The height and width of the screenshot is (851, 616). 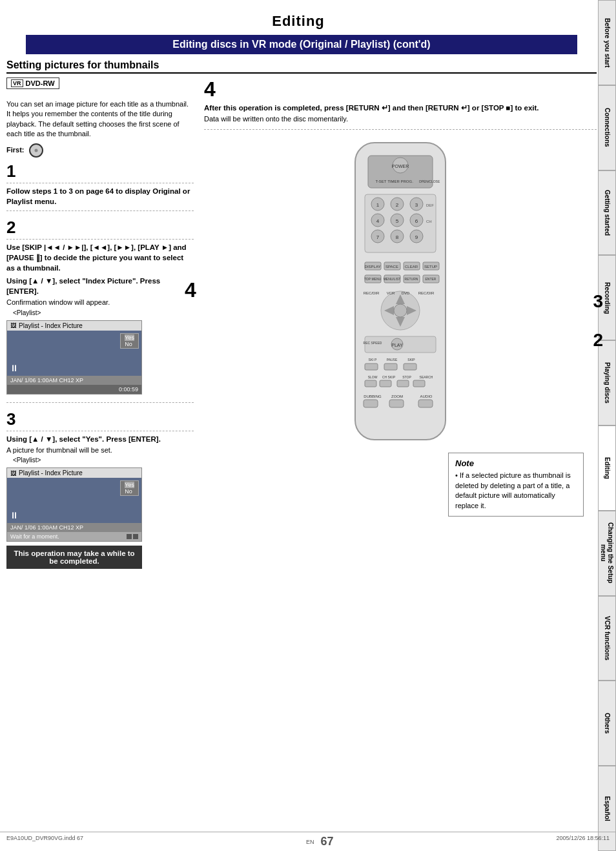 What do you see at coordinates (607, 128) in the screenshot?
I see `sidebar-tab-connections: Connections` at bounding box center [607, 128].